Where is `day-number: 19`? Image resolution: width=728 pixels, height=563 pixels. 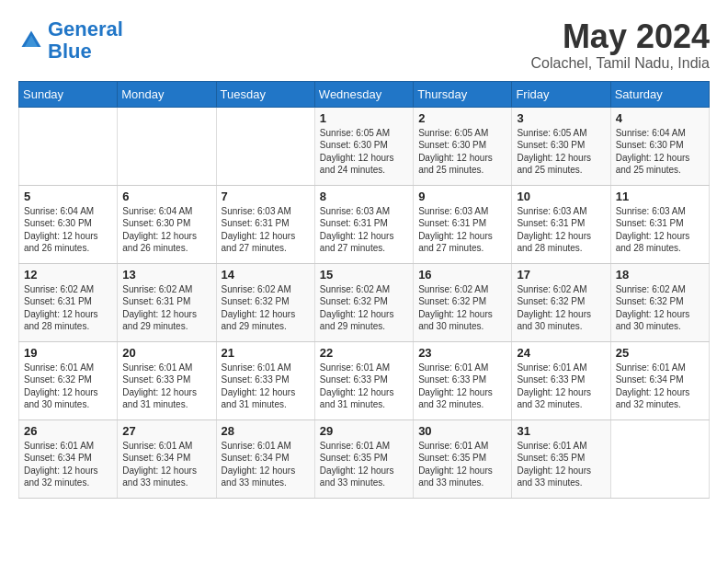 day-number: 19 is located at coordinates (68, 353).